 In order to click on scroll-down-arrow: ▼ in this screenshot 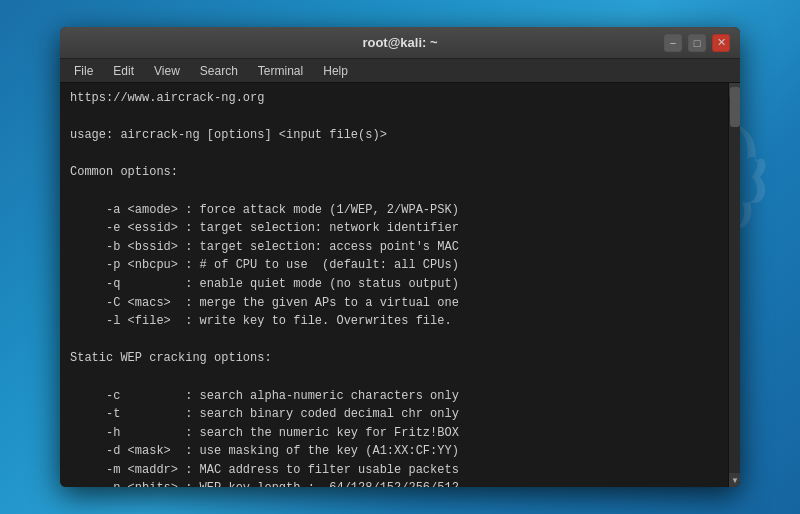, I will do `click(734, 480)`.